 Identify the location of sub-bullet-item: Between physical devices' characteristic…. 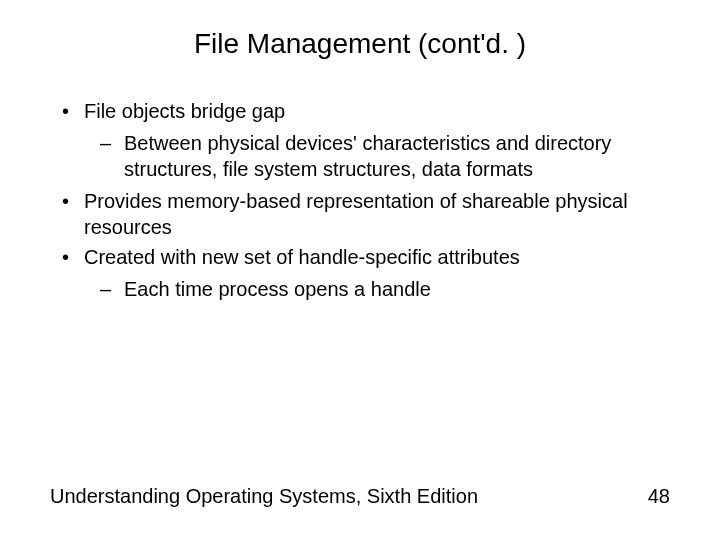
(377, 156).